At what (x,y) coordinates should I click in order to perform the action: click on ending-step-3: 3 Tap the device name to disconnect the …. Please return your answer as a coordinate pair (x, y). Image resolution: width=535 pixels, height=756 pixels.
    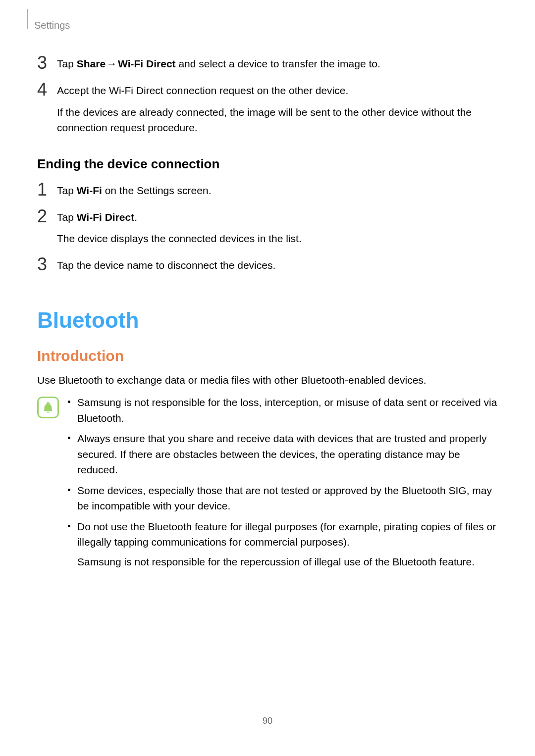
    Looking at the image, I should click on (268, 265).